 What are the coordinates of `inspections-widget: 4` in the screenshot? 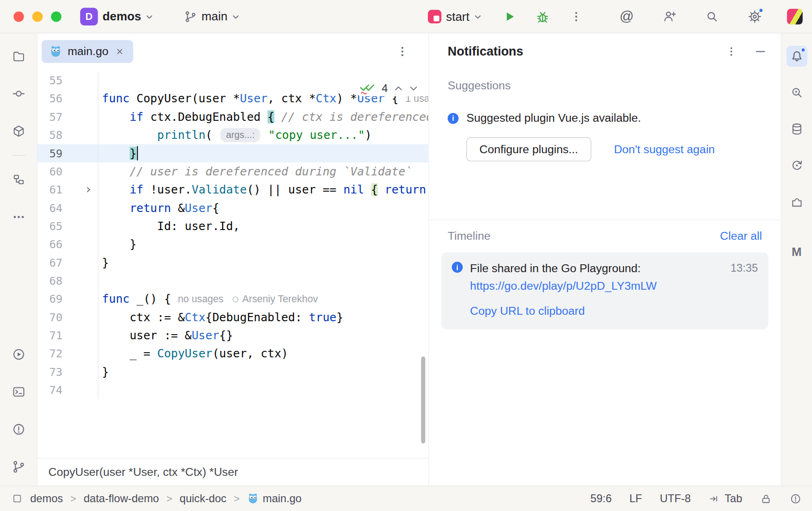 It's located at (389, 88).